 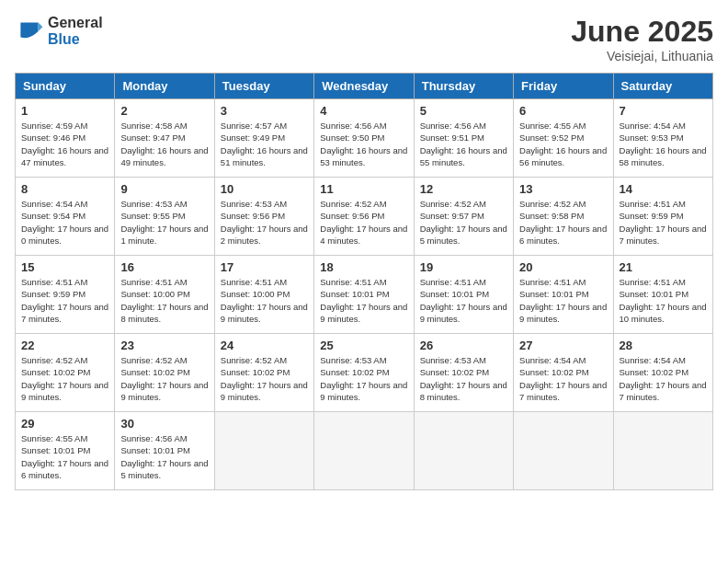 What do you see at coordinates (664, 267) in the screenshot?
I see `day-number: 21` at bounding box center [664, 267].